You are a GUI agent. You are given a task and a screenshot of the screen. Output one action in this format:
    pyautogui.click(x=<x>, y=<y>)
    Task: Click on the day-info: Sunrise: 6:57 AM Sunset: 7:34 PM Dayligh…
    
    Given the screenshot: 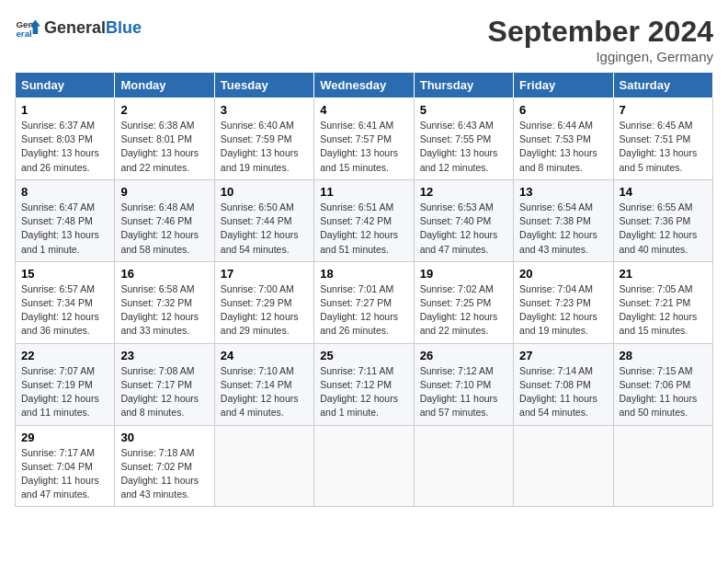 What is the action you would take?
    pyautogui.click(x=64, y=311)
    